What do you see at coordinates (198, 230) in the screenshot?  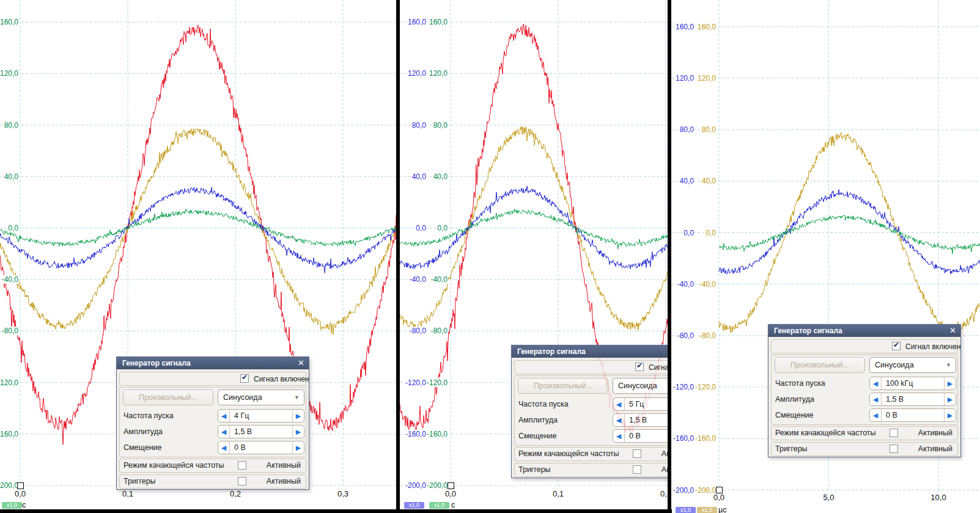 I see `waveform-blue` at bounding box center [198, 230].